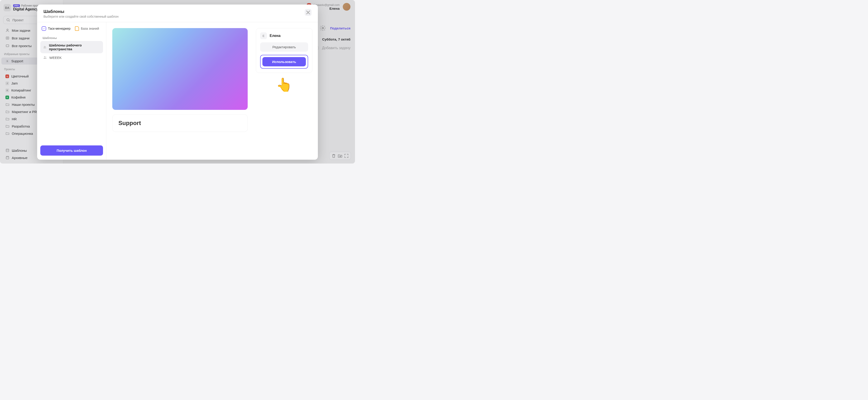  What do you see at coordinates (7, 76) in the screenshot?
I see `project-color-icon: Ц` at bounding box center [7, 76].